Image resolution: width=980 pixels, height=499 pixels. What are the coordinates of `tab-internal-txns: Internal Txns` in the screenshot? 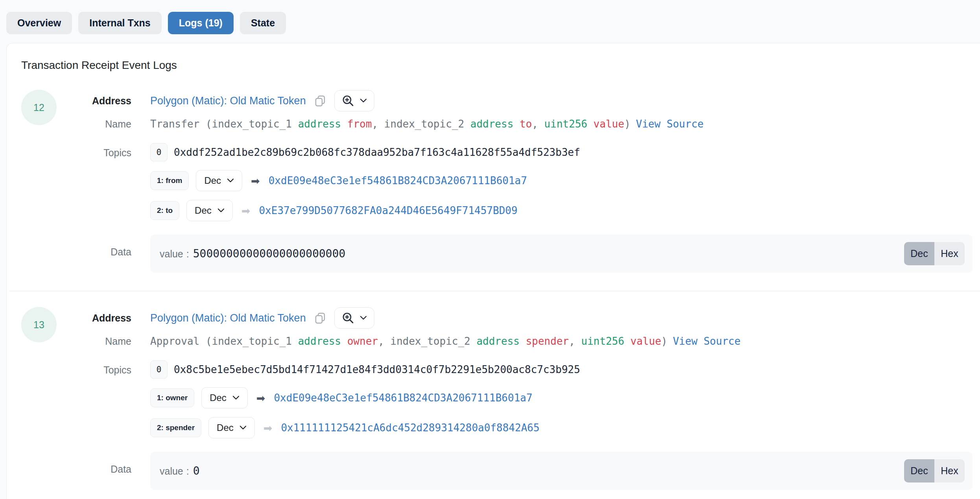 It's located at (120, 23).